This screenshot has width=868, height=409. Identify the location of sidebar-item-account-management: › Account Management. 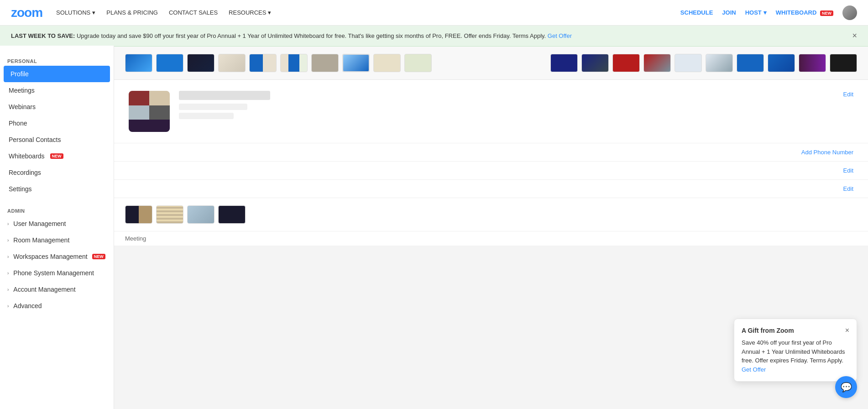
(57, 289).